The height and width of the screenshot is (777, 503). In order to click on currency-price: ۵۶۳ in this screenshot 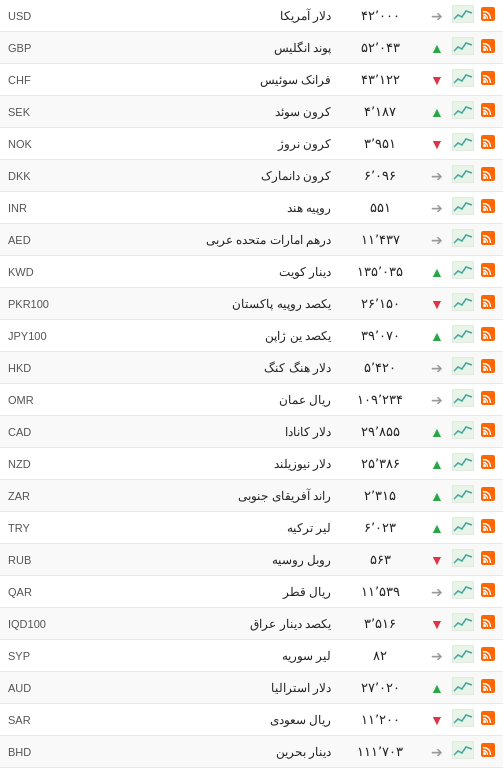, I will do `click(380, 560)`.